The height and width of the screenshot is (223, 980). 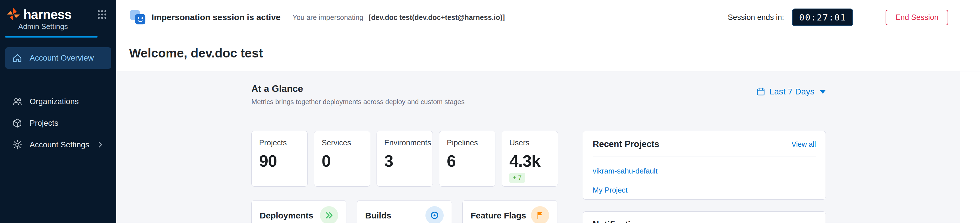 I want to click on gear-icon, so click(x=18, y=145).